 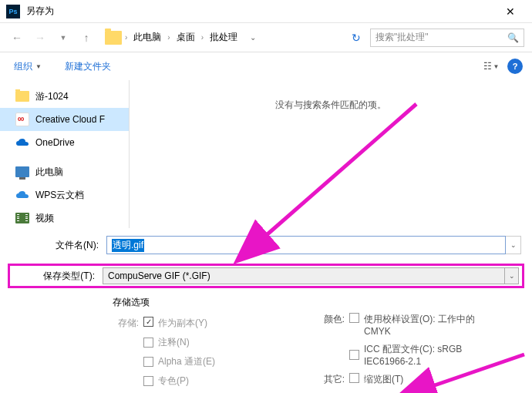 What do you see at coordinates (147, 37) in the screenshot?
I see `breadcrumb-item: 此电脑` at bounding box center [147, 37].